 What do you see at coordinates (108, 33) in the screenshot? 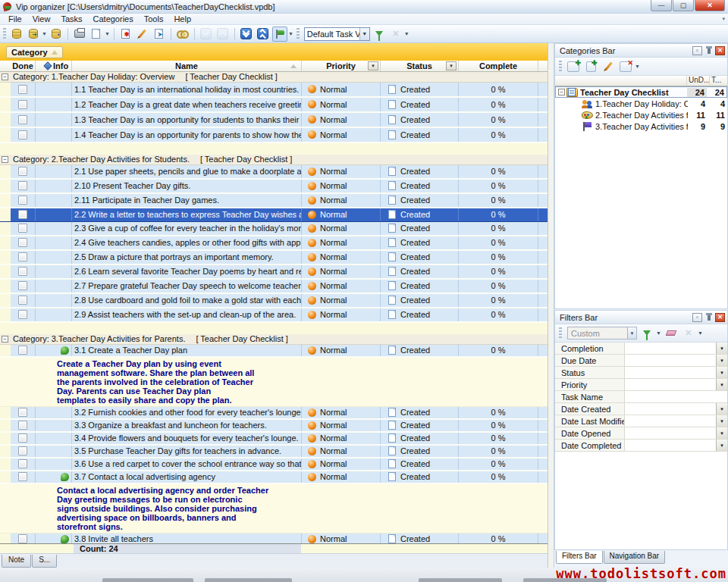
I see `print-dropdown-icon: ▼` at bounding box center [108, 33].